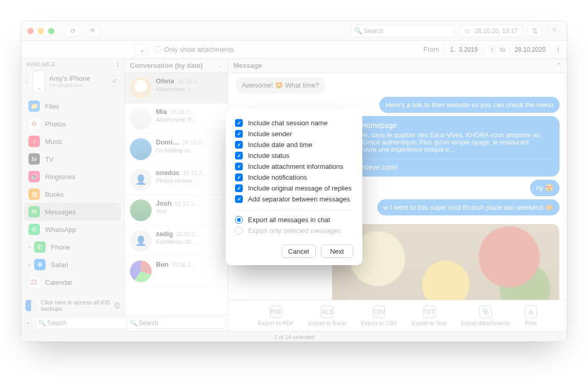 The height and width of the screenshot is (378, 588). What do you see at coordinates (31, 306) in the screenshot?
I see `finder-icon` at bounding box center [31, 306].